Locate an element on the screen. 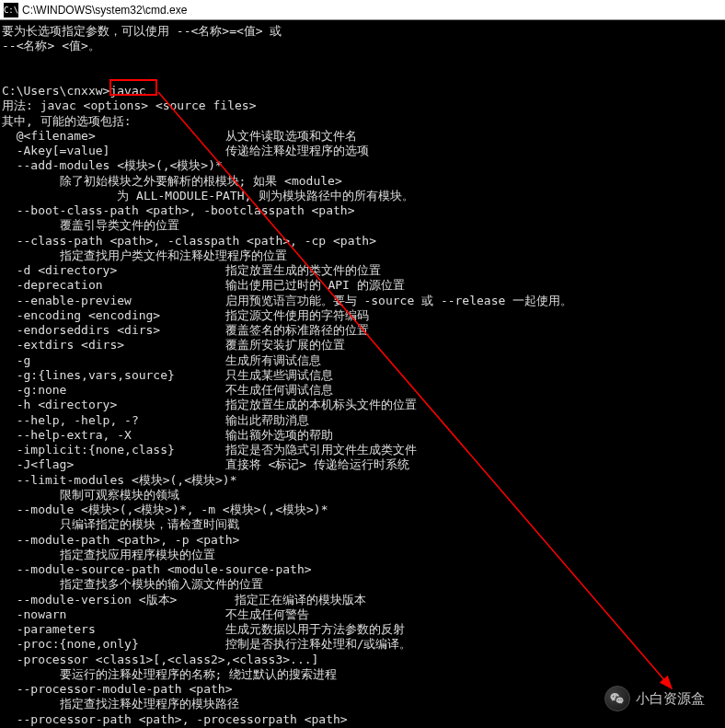 The height and width of the screenshot is (728, 725). watermark-text: 小白资源盒 is located at coordinates (670, 699).